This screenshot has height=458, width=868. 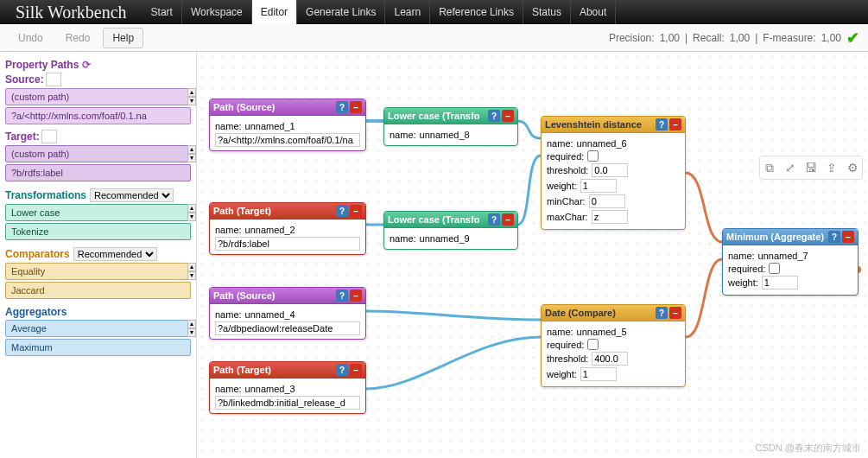 I want to click on recall-value: 1,00, so click(x=739, y=38).